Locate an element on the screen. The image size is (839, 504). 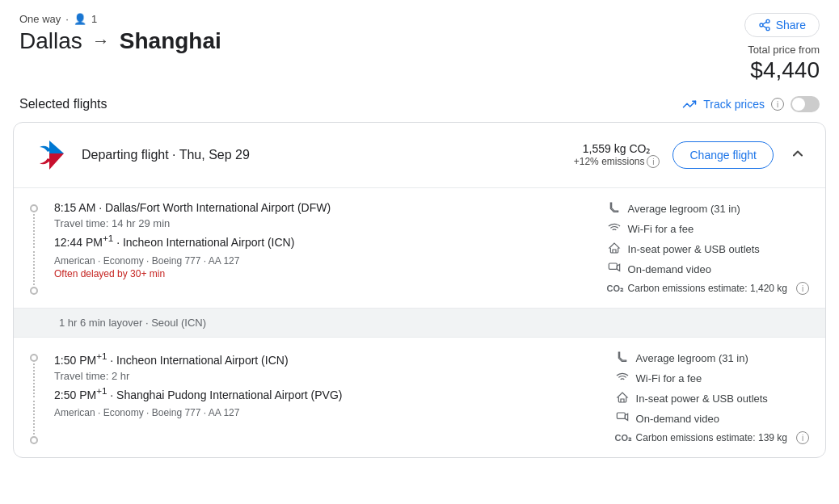
change-flight-button: Change flight is located at coordinates (723, 155).